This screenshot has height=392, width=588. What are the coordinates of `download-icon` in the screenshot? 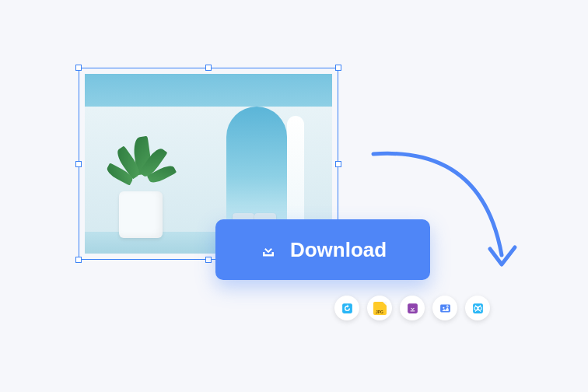 It's located at (268, 250).